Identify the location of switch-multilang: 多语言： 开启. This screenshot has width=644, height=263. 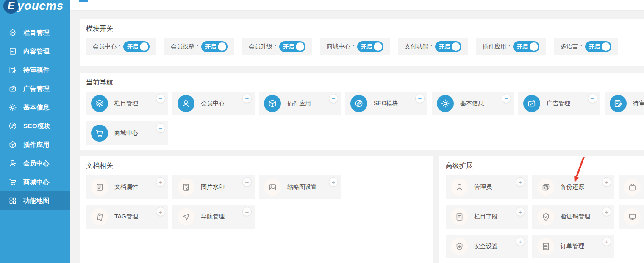
(586, 47).